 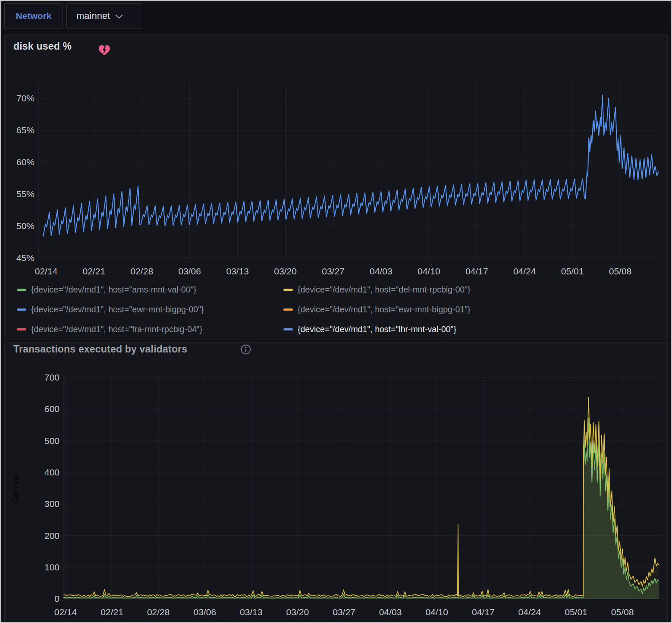 I want to click on svg-text: 600, so click(x=52, y=409).